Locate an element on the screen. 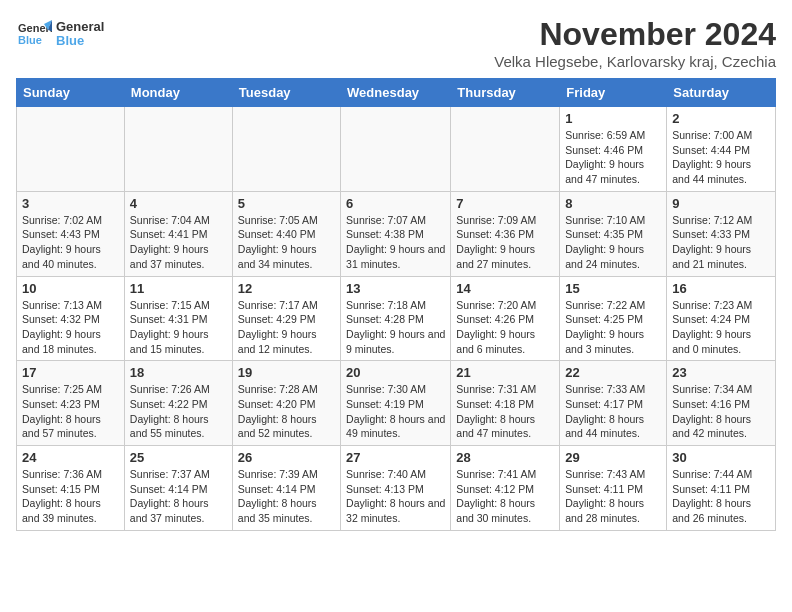 The image size is (792, 612). table-row: 20 Sunrise: 7:30 AM Sunset: 4:19 PM Dayl… is located at coordinates (396, 404).